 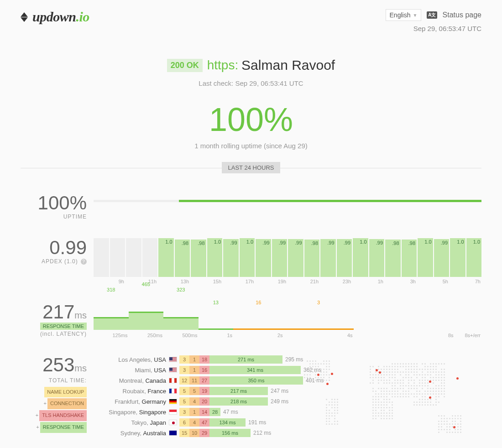 What do you see at coordinates (288, 65) in the screenshot?
I see `site-name: Salman Ravoof` at bounding box center [288, 65].